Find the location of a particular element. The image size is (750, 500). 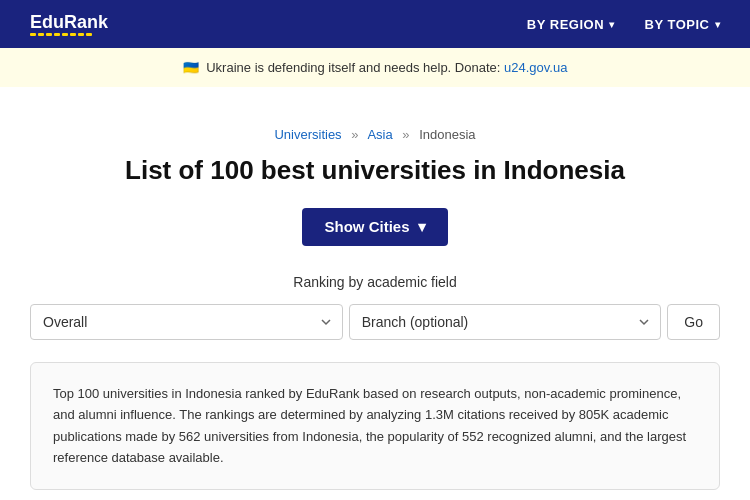

page-title: List of 100 best universities in Indones… is located at coordinates (375, 171).